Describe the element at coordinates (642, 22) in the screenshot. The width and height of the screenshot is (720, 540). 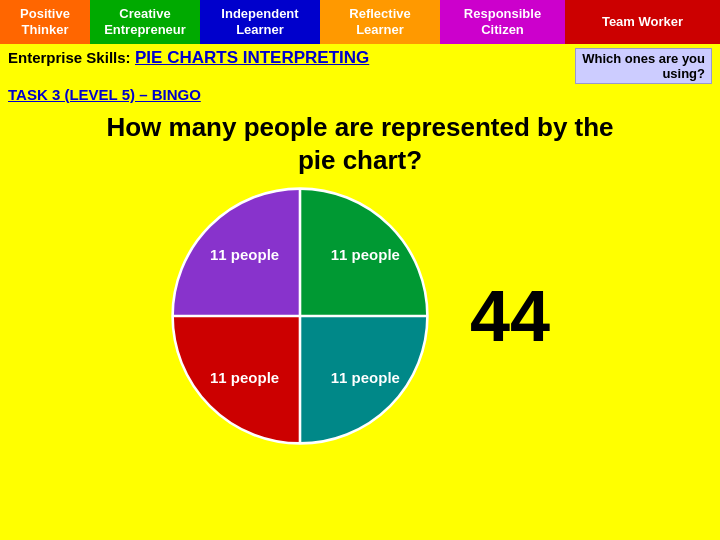
I see `tab-team-worker: Team Worker` at that location.